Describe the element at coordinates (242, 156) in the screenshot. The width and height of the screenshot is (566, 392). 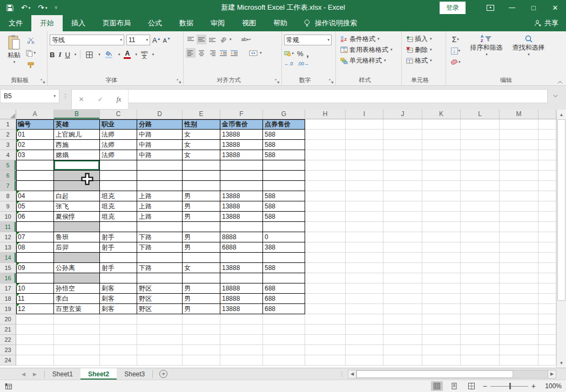
I see `cell-F4: 13888` at that location.